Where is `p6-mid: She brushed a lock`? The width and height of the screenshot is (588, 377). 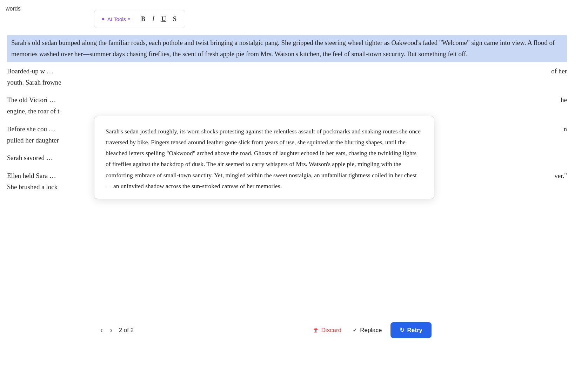
p6-mid: She brushed a lock is located at coordinates (32, 187).